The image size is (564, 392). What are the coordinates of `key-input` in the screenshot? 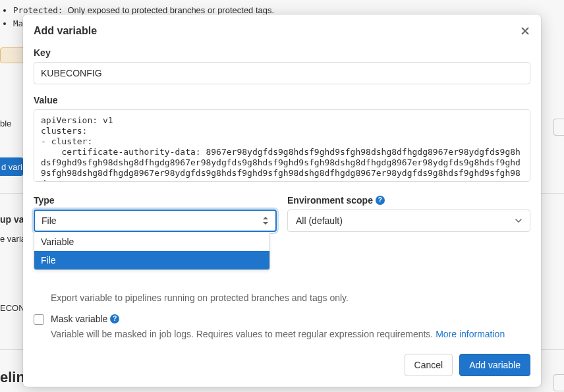 It's located at (282, 73).